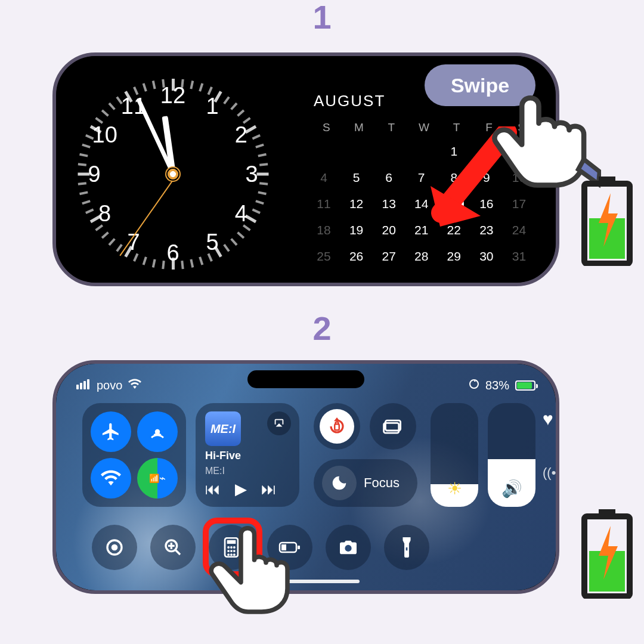 The height and width of the screenshot is (644, 644). I want to click on orientation-lock-mini-icon, so click(474, 385).